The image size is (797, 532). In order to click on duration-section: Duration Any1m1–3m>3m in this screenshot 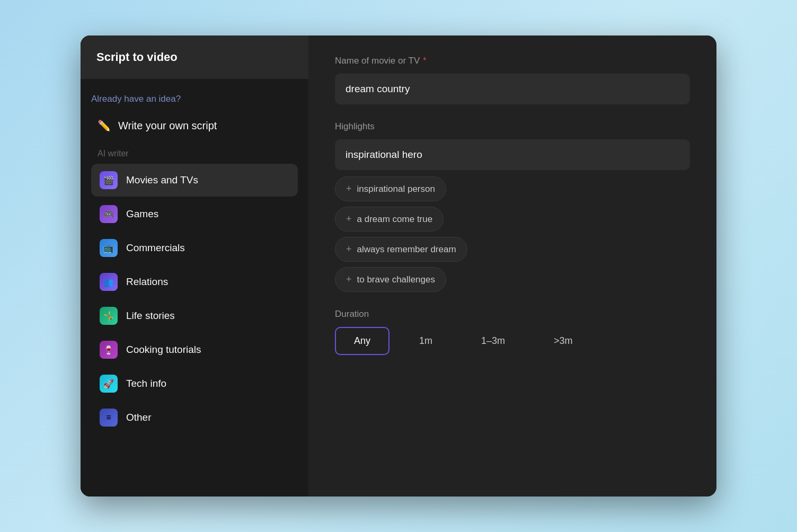, I will do `click(512, 332)`.